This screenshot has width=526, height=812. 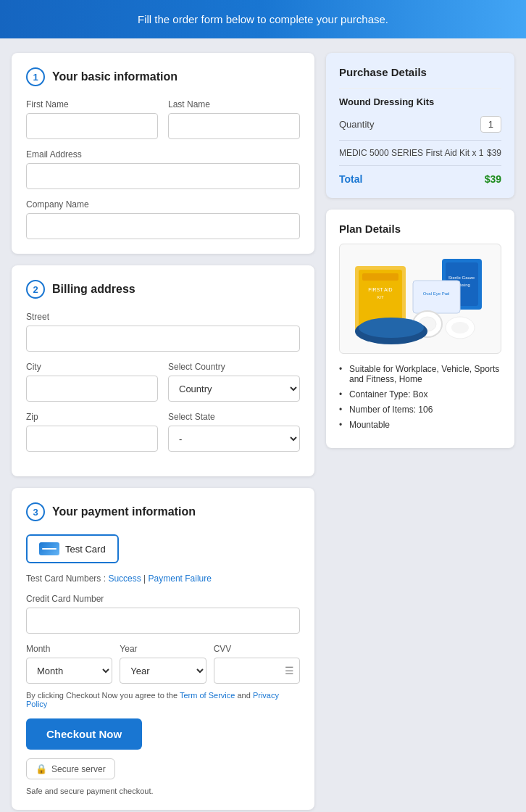 I want to click on section1-title: 1 Your basic information, so click(x=163, y=77).